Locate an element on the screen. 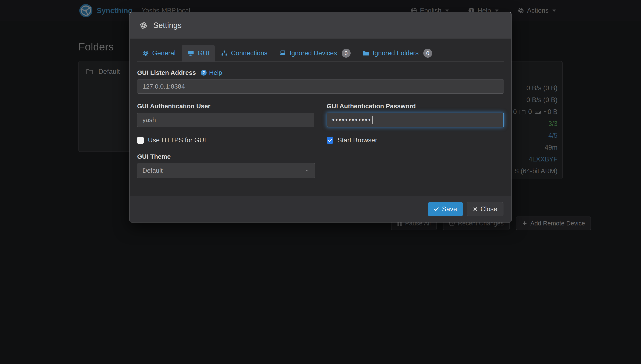  gui-auth-password-input: •••••••••••• is located at coordinates (415, 120).